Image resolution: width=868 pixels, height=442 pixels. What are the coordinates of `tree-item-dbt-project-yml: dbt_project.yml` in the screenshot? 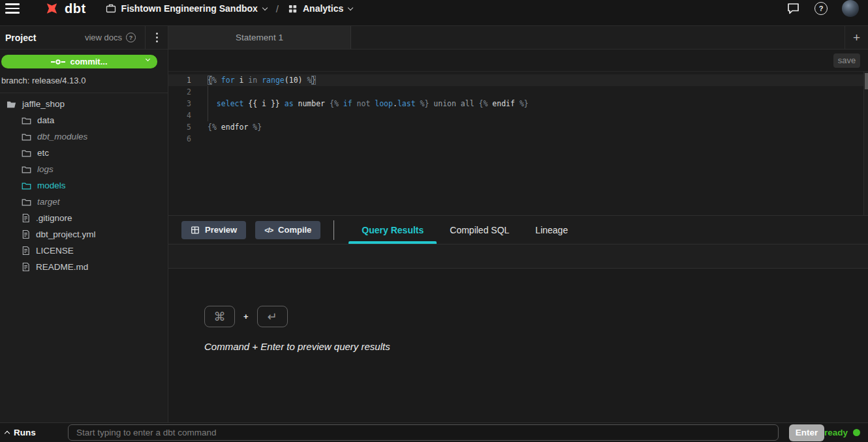 It's located at (84, 235).